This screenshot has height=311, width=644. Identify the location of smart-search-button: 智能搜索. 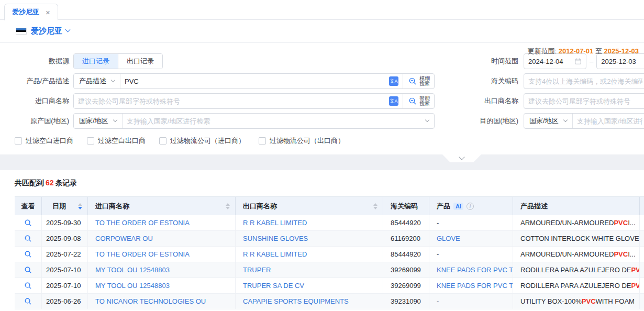
(418, 101).